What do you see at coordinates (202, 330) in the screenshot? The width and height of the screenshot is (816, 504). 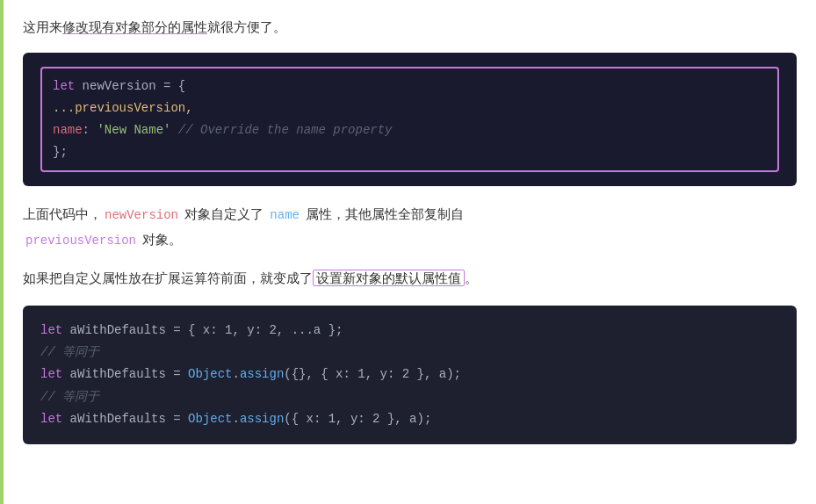 I see `c2-awithdefaults-1: aWithDefaults = { x: 1, y: 2, ...a };` at bounding box center [202, 330].